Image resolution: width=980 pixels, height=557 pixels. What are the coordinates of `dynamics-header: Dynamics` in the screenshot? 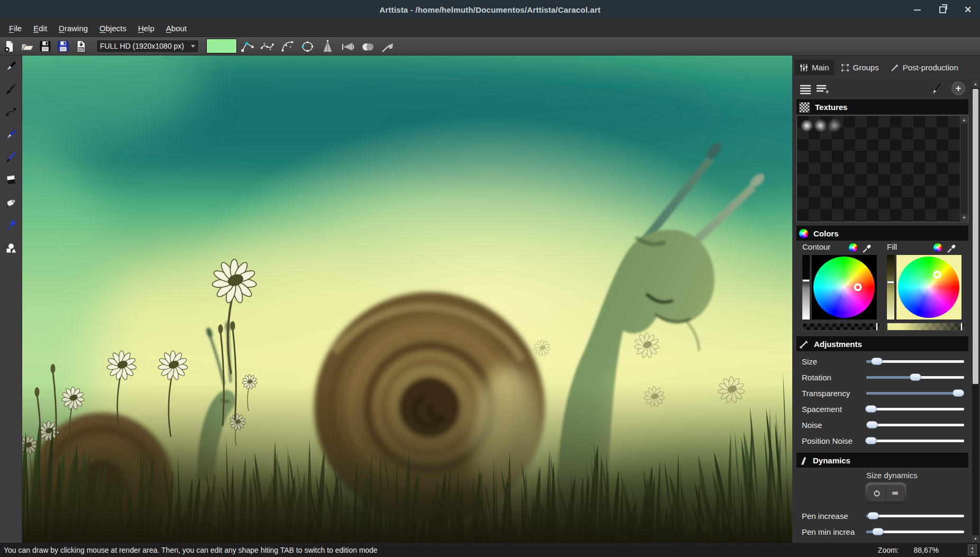 It's located at (882, 460).